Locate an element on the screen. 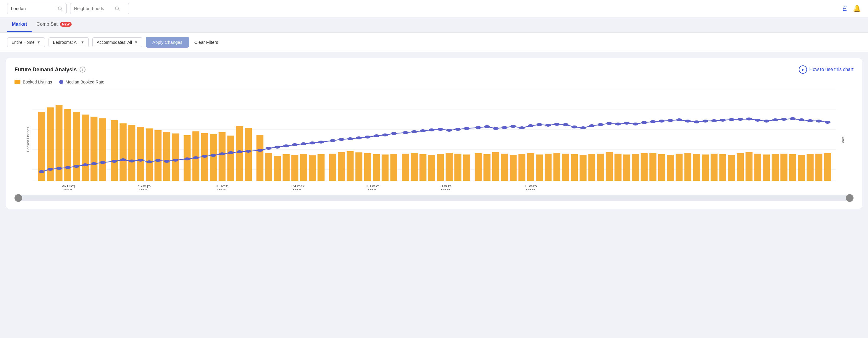 This screenshot has height=338, width=868. bedrooms-filter: Bedrooms: All ▼ is located at coordinates (69, 42).